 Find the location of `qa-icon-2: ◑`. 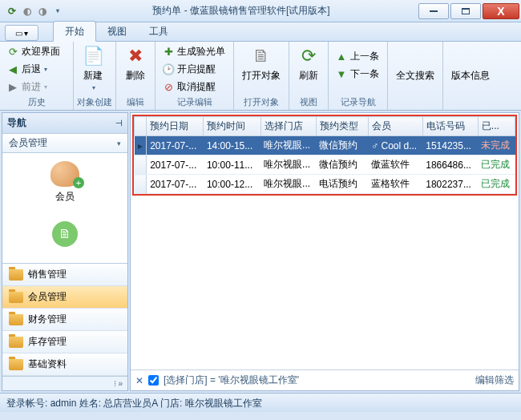

qa-icon-2: ◑ is located at coordinates (42, 11).